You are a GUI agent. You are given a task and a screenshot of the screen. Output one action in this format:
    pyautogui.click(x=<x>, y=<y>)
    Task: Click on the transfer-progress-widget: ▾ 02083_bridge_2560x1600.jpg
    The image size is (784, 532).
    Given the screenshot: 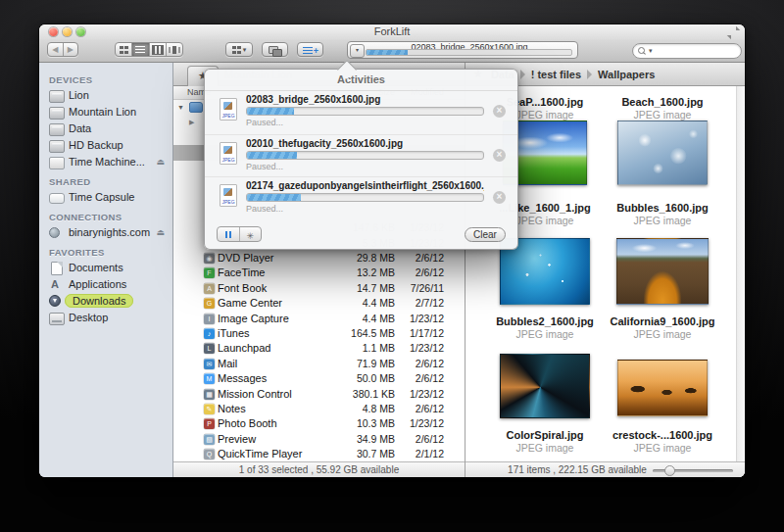 What is the action you would take?
    pyautogui.click(x=463, y=50)
    